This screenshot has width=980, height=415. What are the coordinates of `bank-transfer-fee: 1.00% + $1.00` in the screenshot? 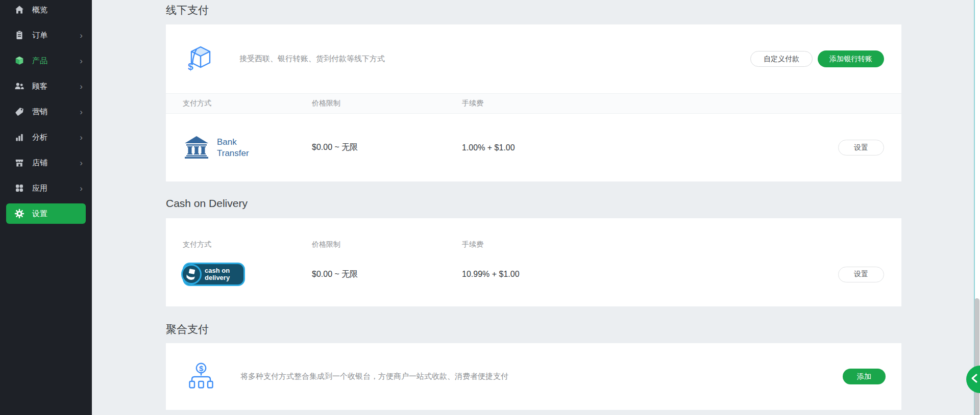 It's located at (642, 148).